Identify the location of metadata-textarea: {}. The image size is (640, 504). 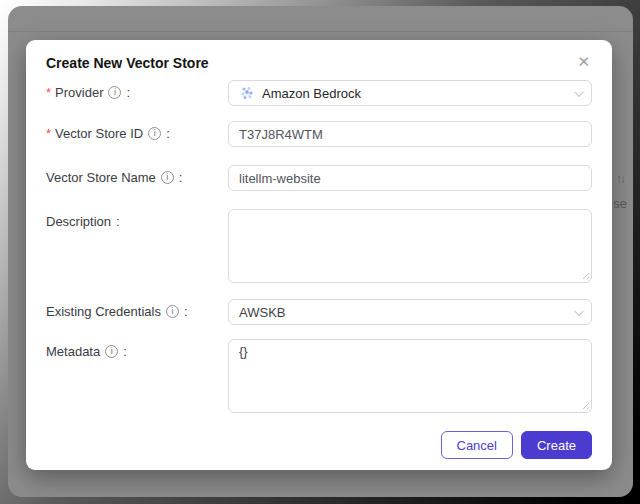
(410, 376).